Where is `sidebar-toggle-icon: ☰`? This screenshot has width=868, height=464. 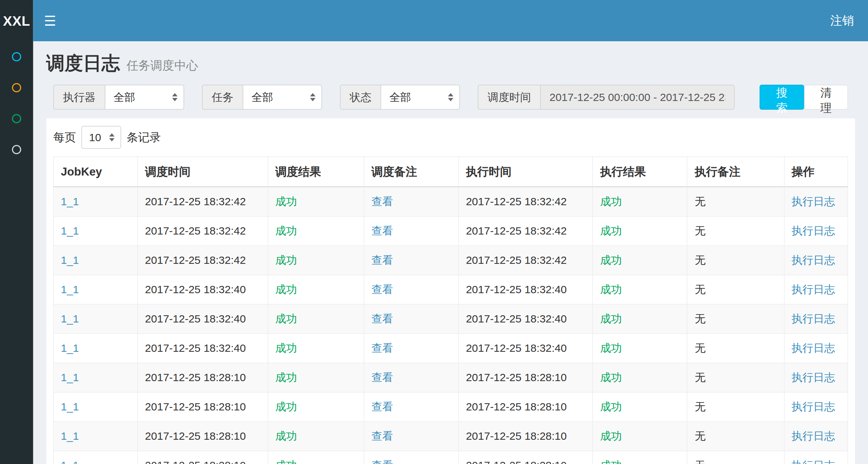 sidebar-toggle-icon: ☰ is located at coordinates (50, 21).